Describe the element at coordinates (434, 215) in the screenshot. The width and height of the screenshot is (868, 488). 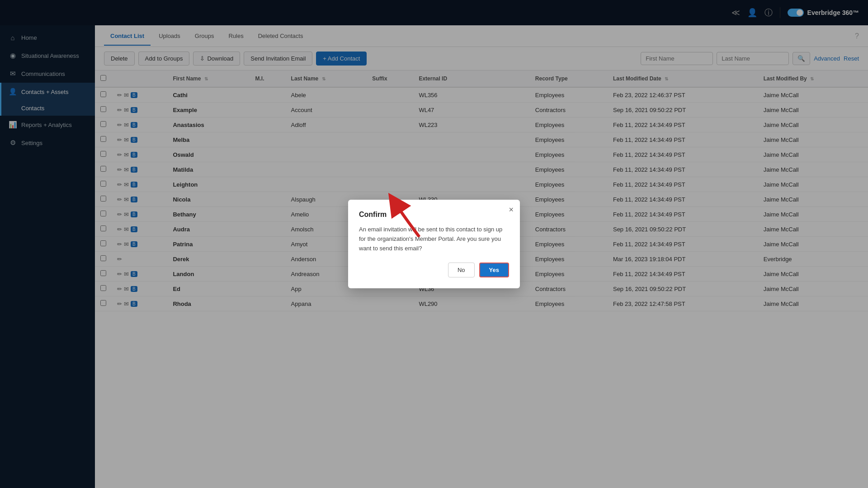
I see `modal-title: Confirm` at that location.